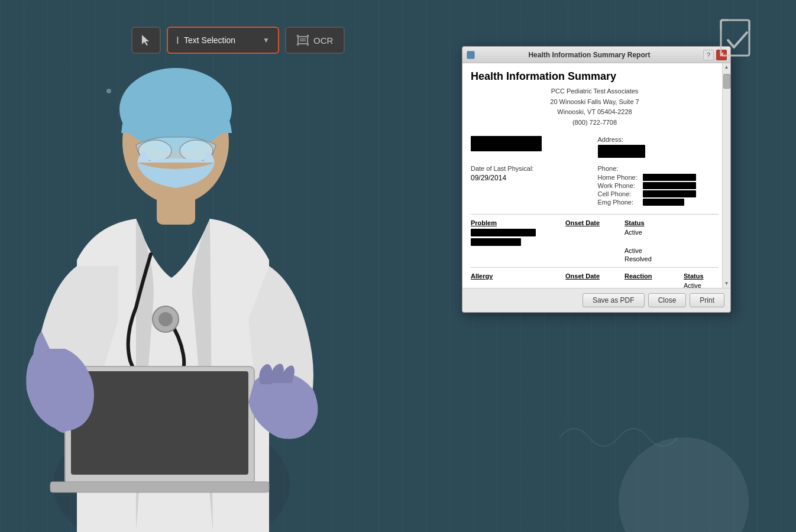  Describe the element at coordinates (727, 82) in the screenshot. I see `scroll-thumb` at that location.